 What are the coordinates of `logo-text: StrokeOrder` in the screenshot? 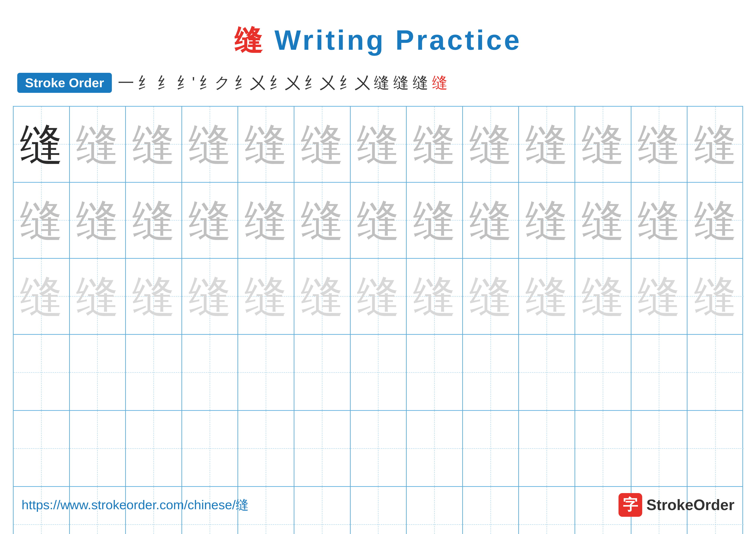 It's located at (691, 505).